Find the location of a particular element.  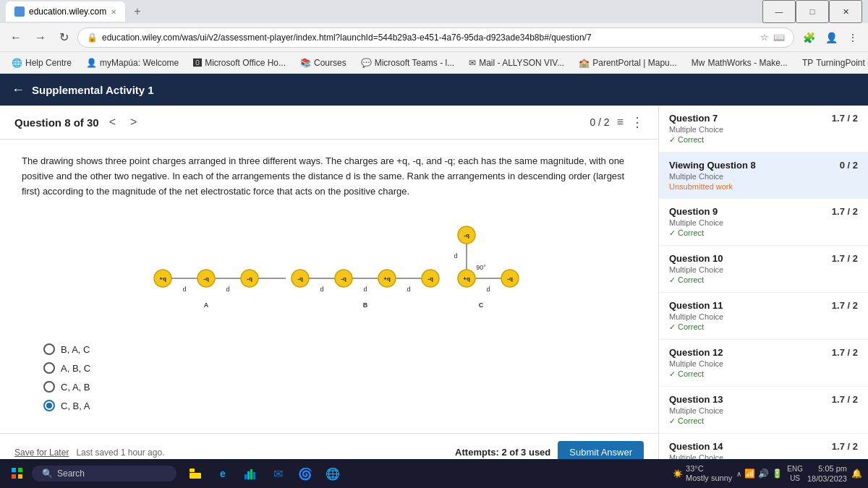

chevron-up-icon: ∧ is located at coordinates (739, 474).